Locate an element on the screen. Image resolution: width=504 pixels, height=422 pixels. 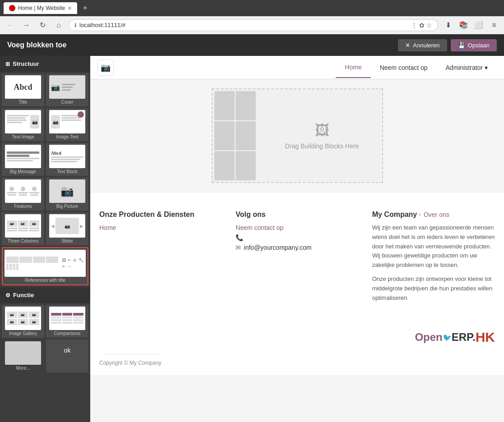
footer-logo-area: Open 🐦 ERP. HK is located at coordinates (297, 335).